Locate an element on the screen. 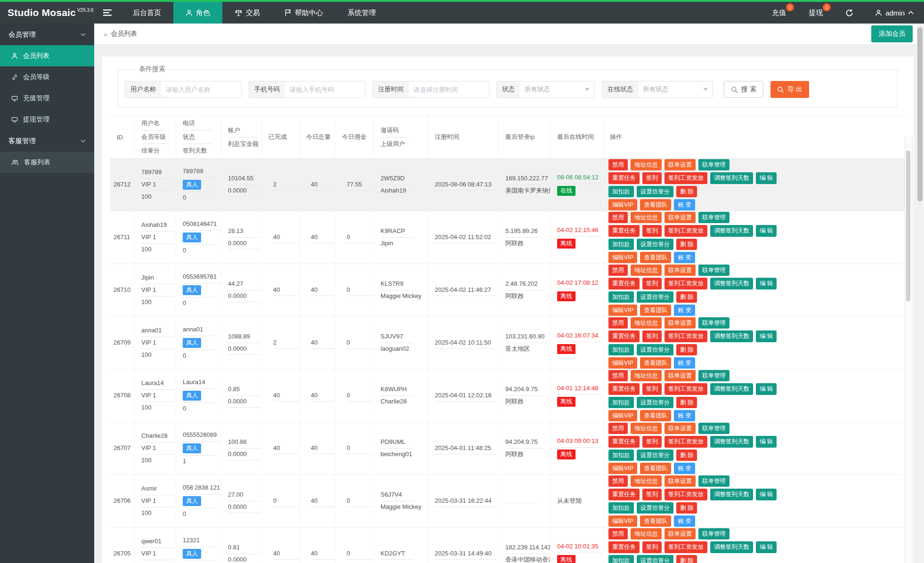 This screenshot has width=924, height=563. sidebar-item-withdraw-management: 提现管理 is located at coordinates (47, 120).